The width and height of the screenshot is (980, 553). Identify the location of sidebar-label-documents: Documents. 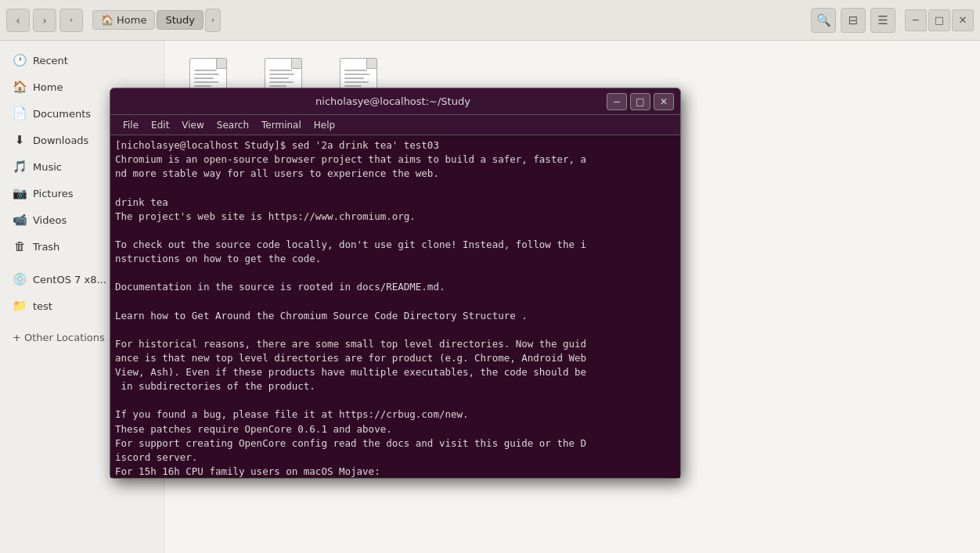
(62, 114).